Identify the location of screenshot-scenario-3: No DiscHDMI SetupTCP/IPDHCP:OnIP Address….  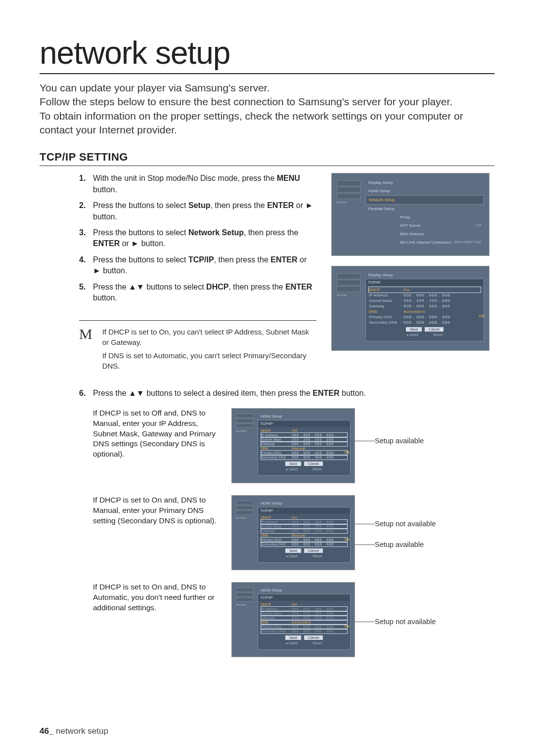
(293, 620).